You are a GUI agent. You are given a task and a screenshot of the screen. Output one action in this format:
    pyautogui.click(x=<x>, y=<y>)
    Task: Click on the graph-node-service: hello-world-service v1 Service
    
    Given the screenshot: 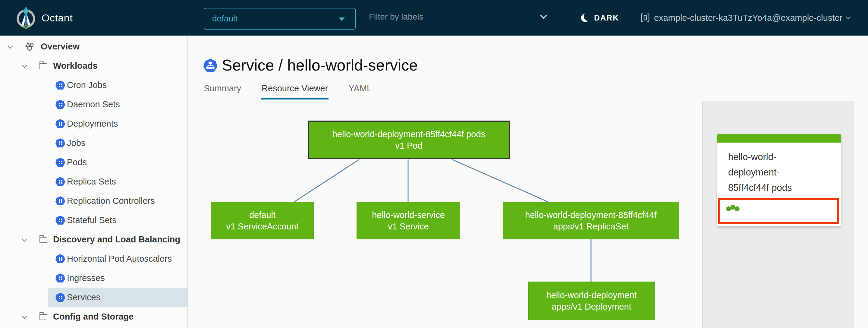 What is the action you would take?
    pyautogui.click(x=408, y=220)
    